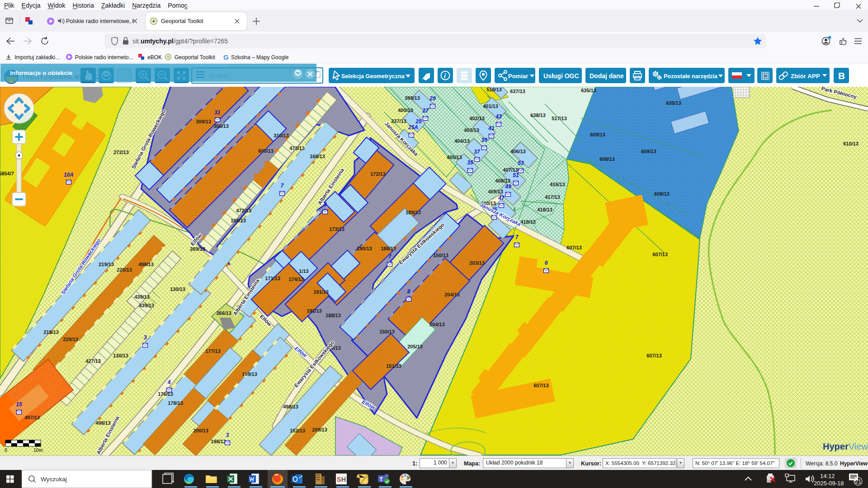 This screenshot has height=488, width=868. I want to click on svg-text: 610/13, so click(851, 144).